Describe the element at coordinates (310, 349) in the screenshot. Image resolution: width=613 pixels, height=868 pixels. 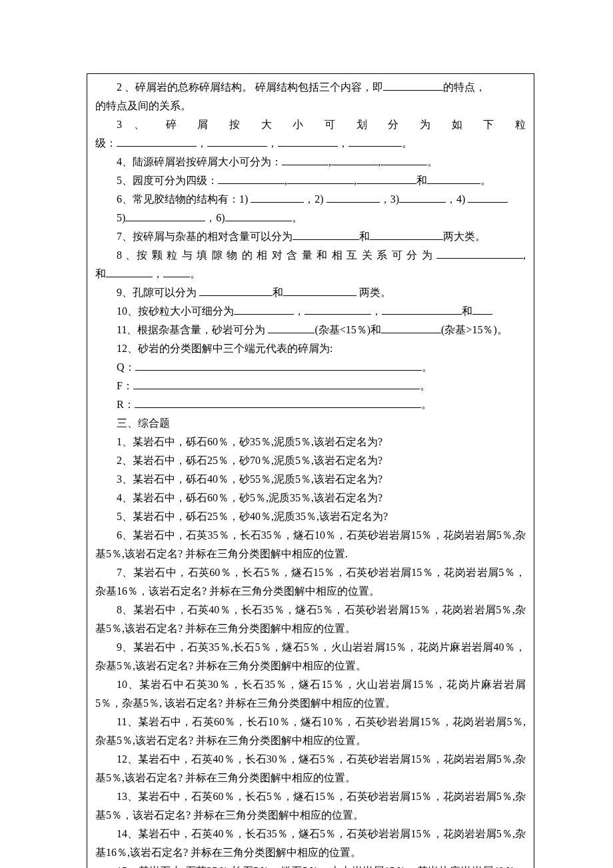
I see `question-12-main: 12、砂岩的分类图解中三个端元代表的碎屑为:` at that location.